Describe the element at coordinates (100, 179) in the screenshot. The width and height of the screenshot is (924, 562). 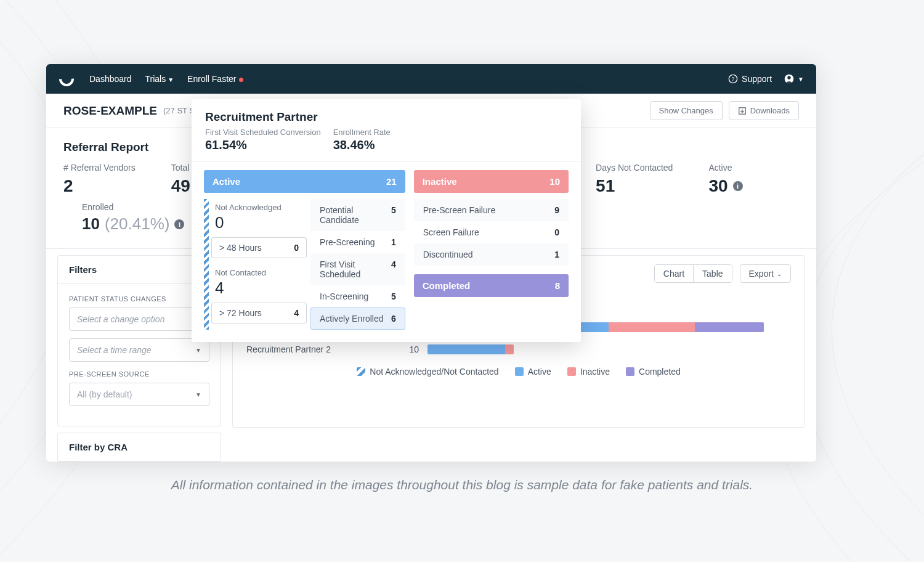
I see `metric-vendors: # Referral Vendors 2` at that location.